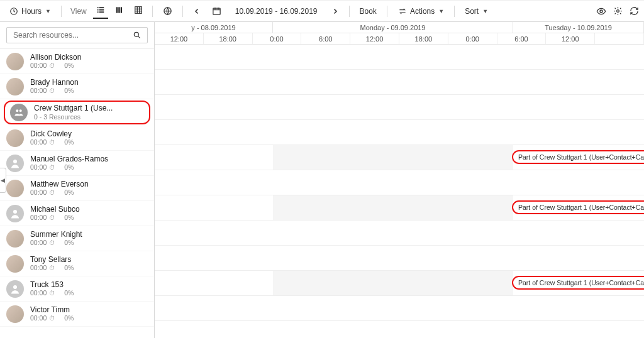 The height and width of the screenshot is (338, 644). Describe the element at coordinates (73, 109) in the screenshot. I see `resource-name: Crew Stuttgart 1 (Use...` at that location.